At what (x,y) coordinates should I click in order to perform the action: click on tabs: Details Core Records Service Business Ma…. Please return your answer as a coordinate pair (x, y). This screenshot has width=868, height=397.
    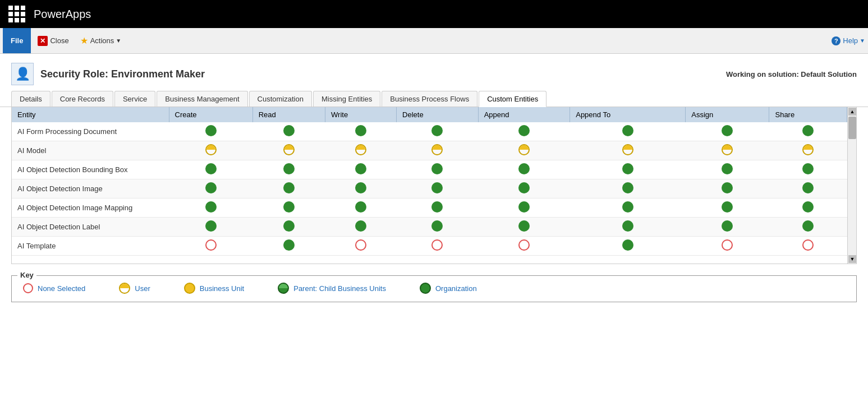
    Looking at the image, I should click on (434, 99).